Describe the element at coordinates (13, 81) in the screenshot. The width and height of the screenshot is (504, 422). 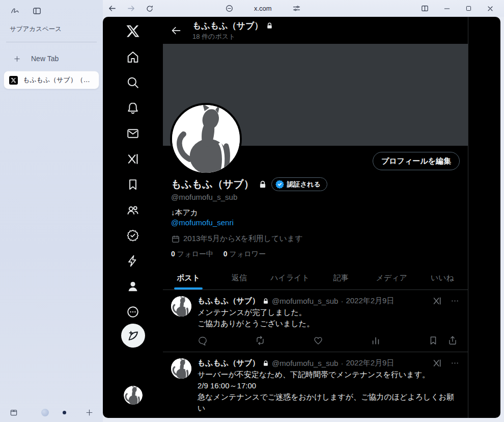
I see `x-favicon` at that location.